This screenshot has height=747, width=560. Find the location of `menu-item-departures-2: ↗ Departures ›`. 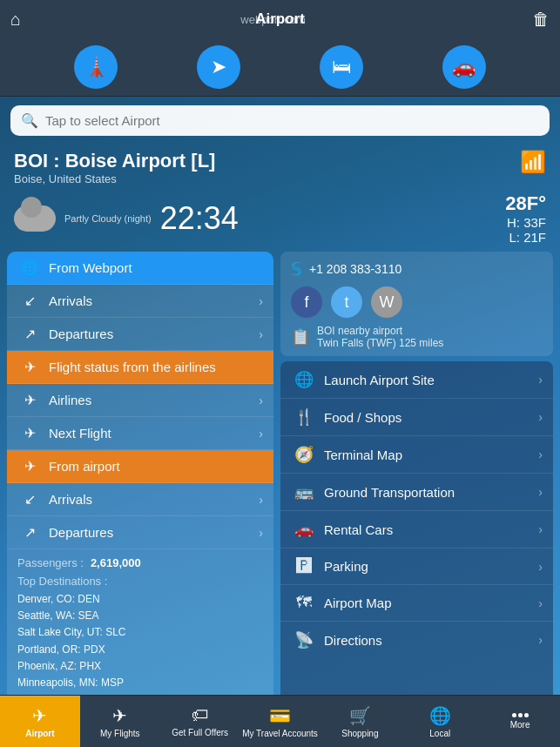

menu-item-departures-2: ↗ Departures › is located at coordinates (140, 533).